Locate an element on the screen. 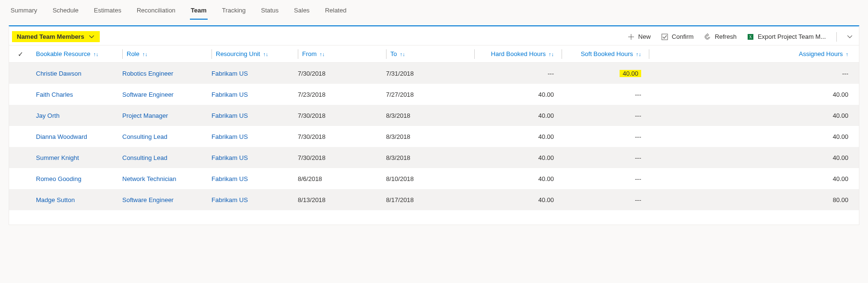  cell-hard: 40.00 is located at coordinates (514, 137).